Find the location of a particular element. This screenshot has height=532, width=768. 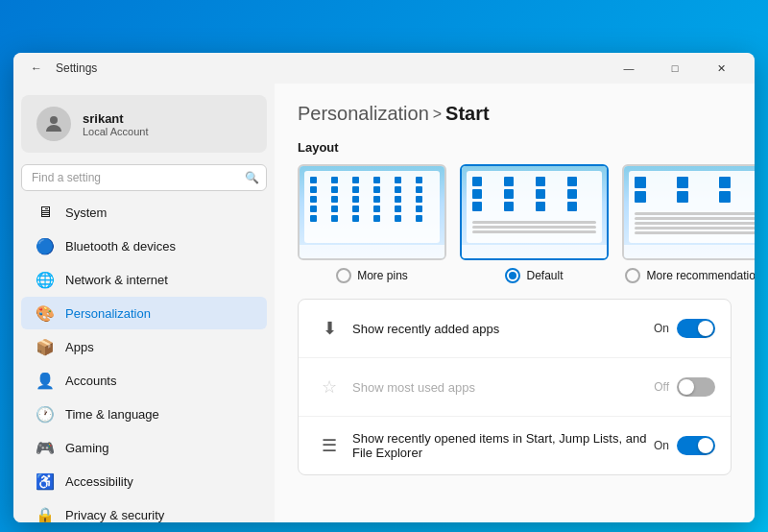

sidebar-item-personalization: 🎨 Personalization is located at coordinates (144, 313).